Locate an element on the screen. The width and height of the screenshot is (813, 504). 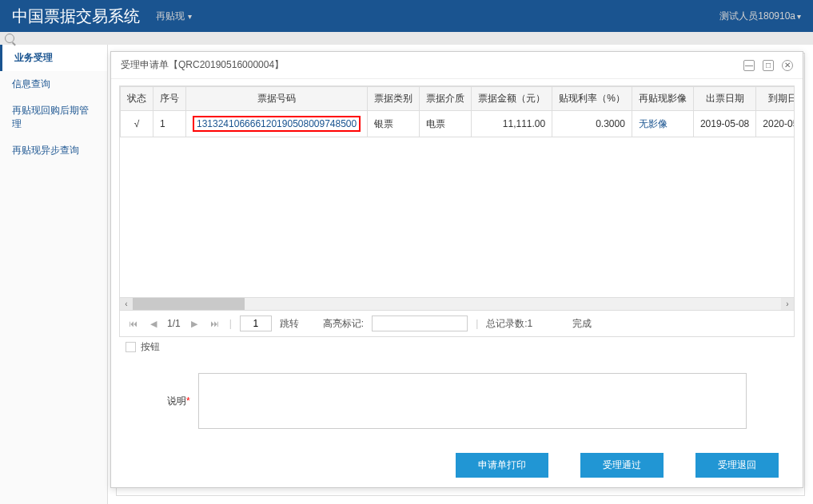
app-title: 中国票据交易系统 is located at coordinates (76, 16).